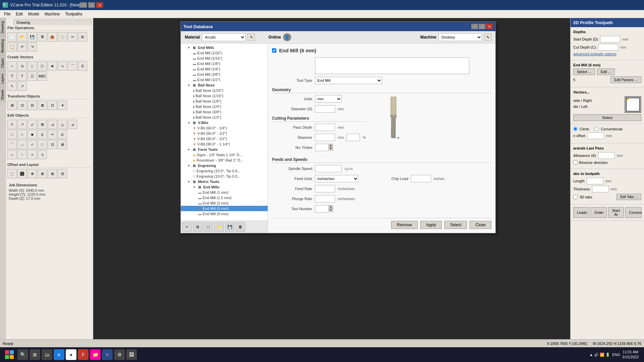 The width and height of the screenshot is (644, 362). What do you see at coordinates (328, 99) in the screenshot?
I see `units-select: mm inches` at bounding box center [328, 99].